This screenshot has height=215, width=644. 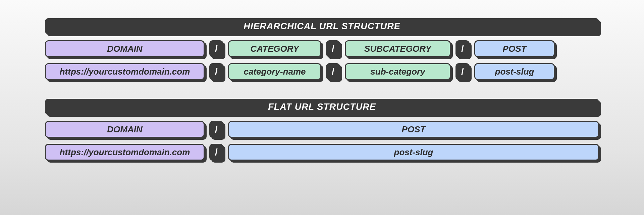 What do you see at coordinates (322, 107) in the screenshot?
I see `flat-header: FLAT URL STRUCTURE` at bounding box center [322, 107].